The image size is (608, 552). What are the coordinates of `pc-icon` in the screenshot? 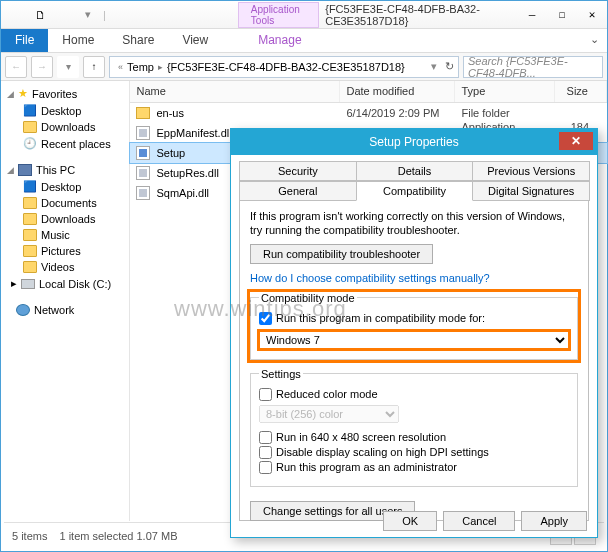 It's located at (25, 170).